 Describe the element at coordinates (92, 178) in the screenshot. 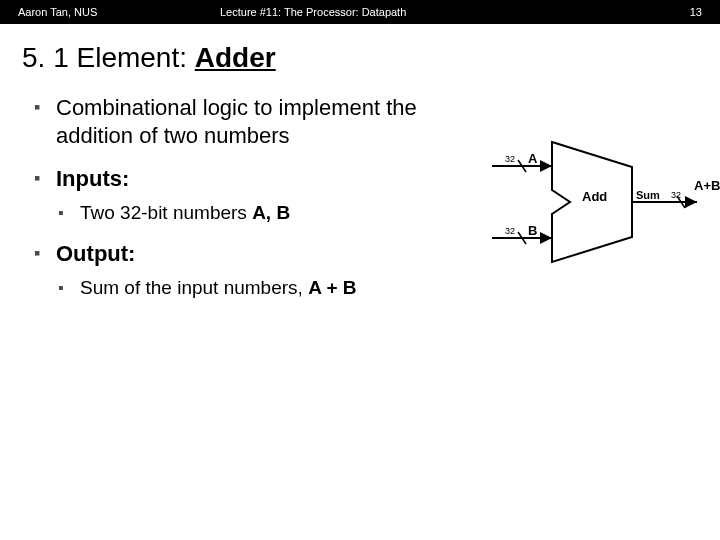

I see `inputs-label: Inputs:` at that location.